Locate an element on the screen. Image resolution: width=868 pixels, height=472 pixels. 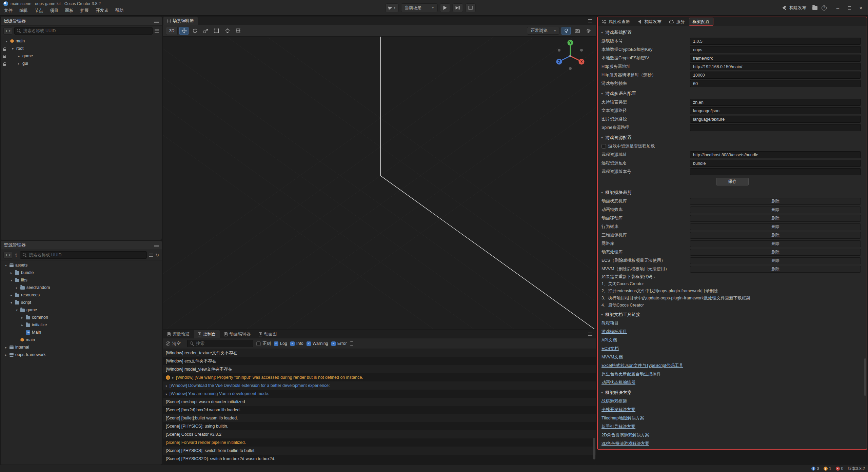
menu-edit: 编辑 is located at coordinates (24, 11).